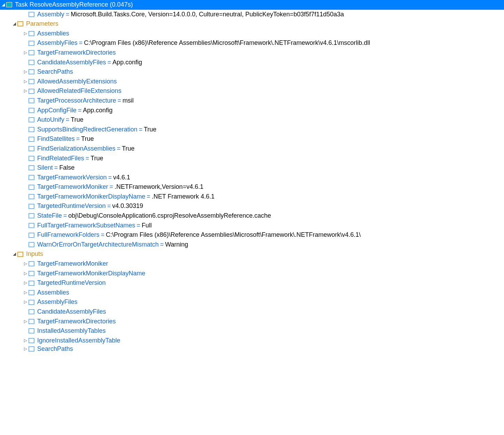 This screenshot has width=504, height=435. Describe the element at coordinates (252, 43) in the screenshot. I see `tree-row: ▷AssemblyFiles=C:\Program Files (x86)\Re…` at that location.